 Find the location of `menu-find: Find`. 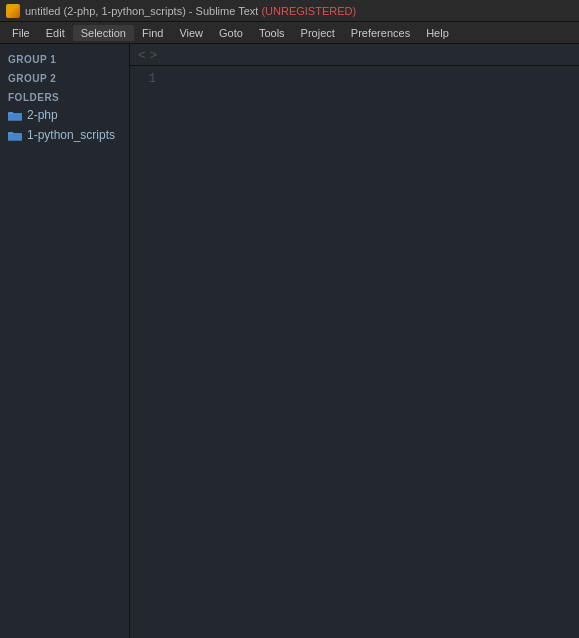

menu-find: Find is located at coordinates (152, 33).